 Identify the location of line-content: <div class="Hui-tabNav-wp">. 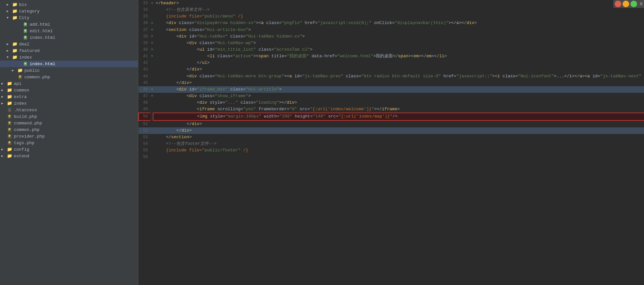
(398, 43).